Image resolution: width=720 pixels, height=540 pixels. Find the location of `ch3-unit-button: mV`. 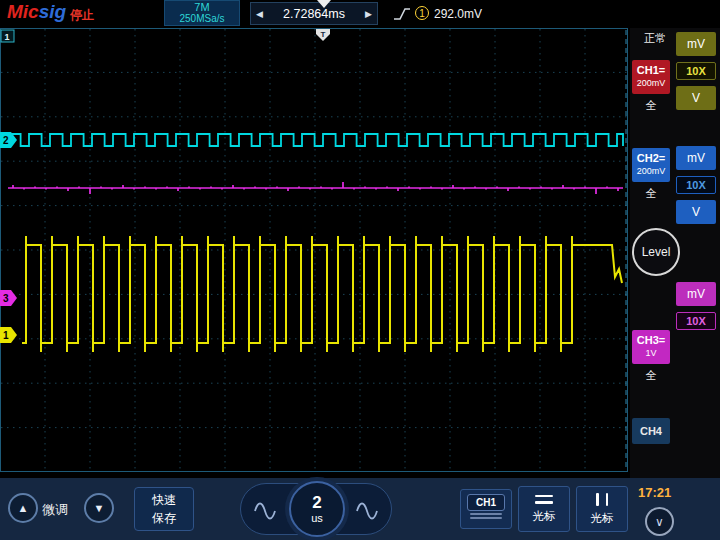

ch3-unit-button: mV is located at coordinates (696, 294).